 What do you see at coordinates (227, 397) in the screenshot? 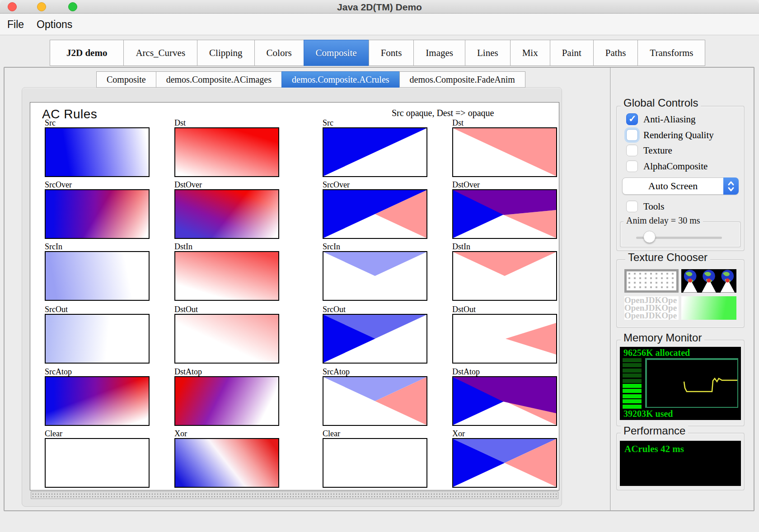
I see `rule-cell: DstAtop` at bounding box center [227, 397].